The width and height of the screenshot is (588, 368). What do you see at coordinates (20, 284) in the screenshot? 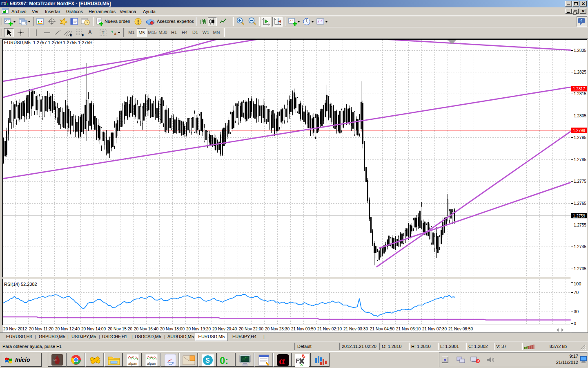
I see `svg-text: RSI(14) 52.2382` at bounding box center [20, 284].